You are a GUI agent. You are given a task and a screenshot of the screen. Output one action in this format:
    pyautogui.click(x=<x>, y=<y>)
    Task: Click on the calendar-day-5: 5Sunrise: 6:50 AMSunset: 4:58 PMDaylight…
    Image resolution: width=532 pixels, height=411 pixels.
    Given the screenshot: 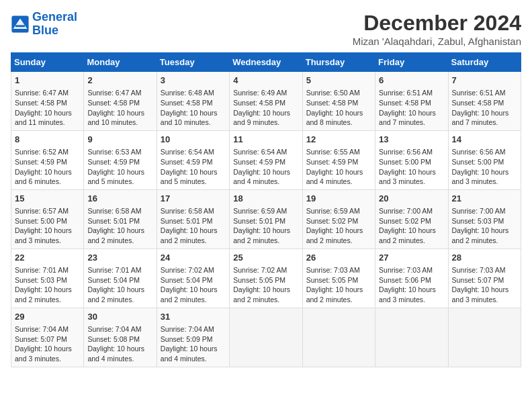 What is the action you would take?
    pyautogui.click(x=339, y=101)
    